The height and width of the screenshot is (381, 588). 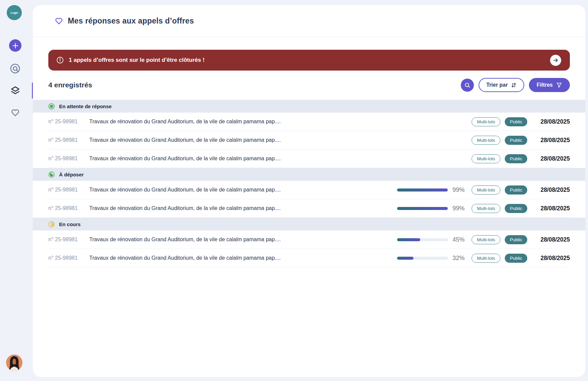 I want to click on section-header-in-progress: En cours, so click(x=309, y=224).